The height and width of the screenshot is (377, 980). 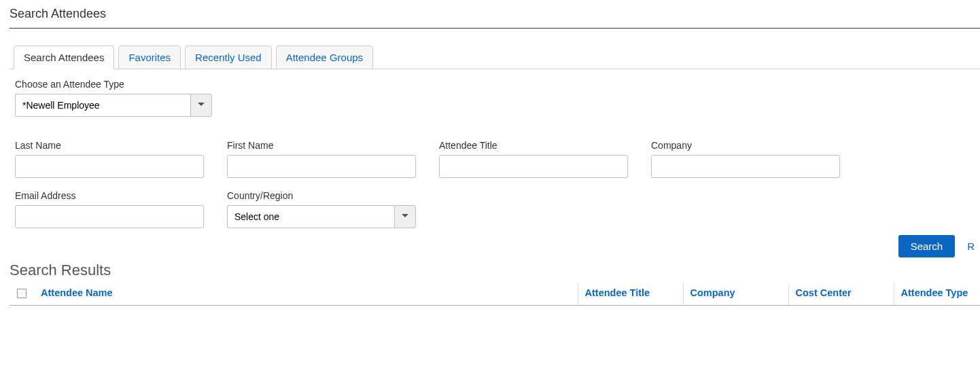 I want to click on attendee-type-label: Choose an Attendee Type, so click(x=495, y=84).